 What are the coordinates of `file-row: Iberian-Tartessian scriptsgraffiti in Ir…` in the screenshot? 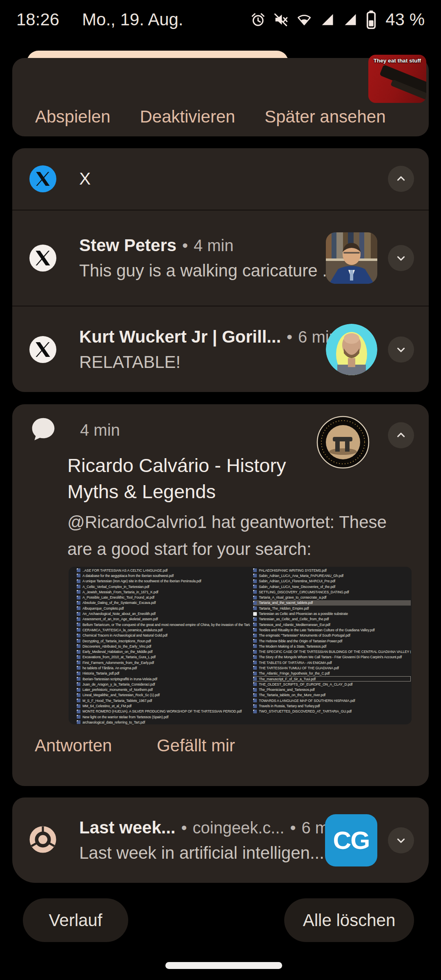 It's located at (163, 679).